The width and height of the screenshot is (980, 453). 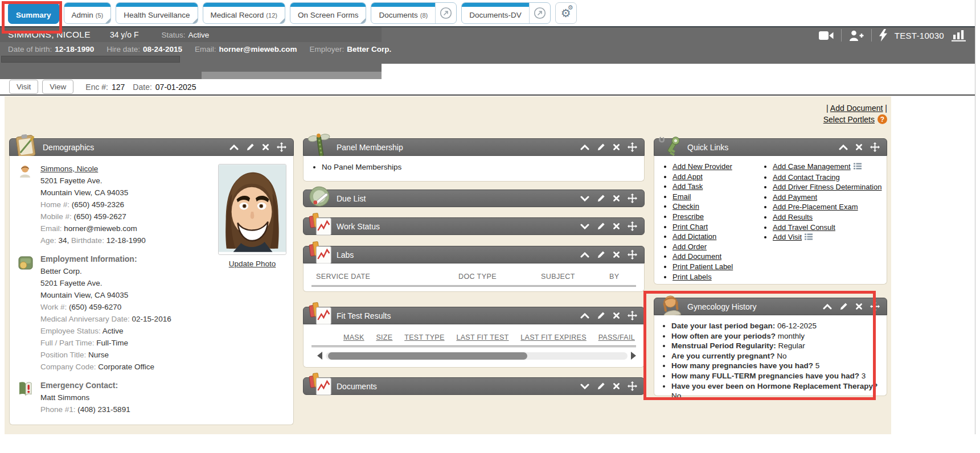 I want to click on tab-on-screen-forms: On Screen Forms, so click(x=328, y=13).